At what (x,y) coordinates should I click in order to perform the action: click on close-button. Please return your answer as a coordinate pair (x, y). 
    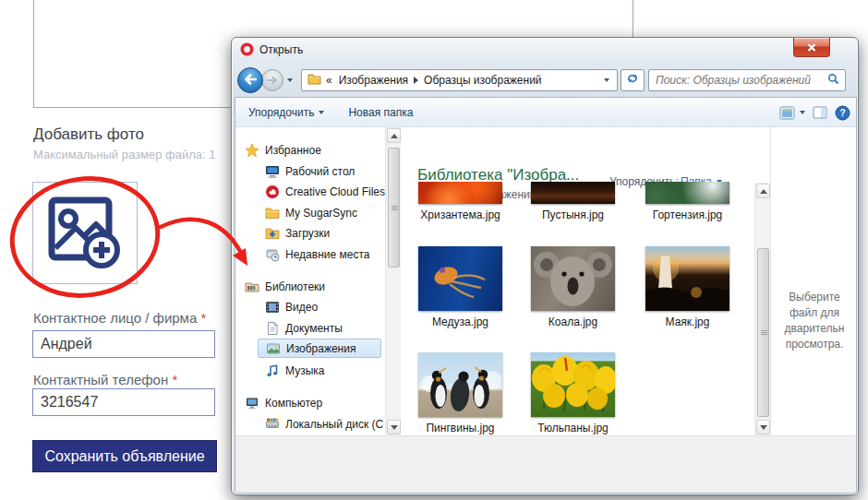
    Looking at the image, I should click on (812, 48).